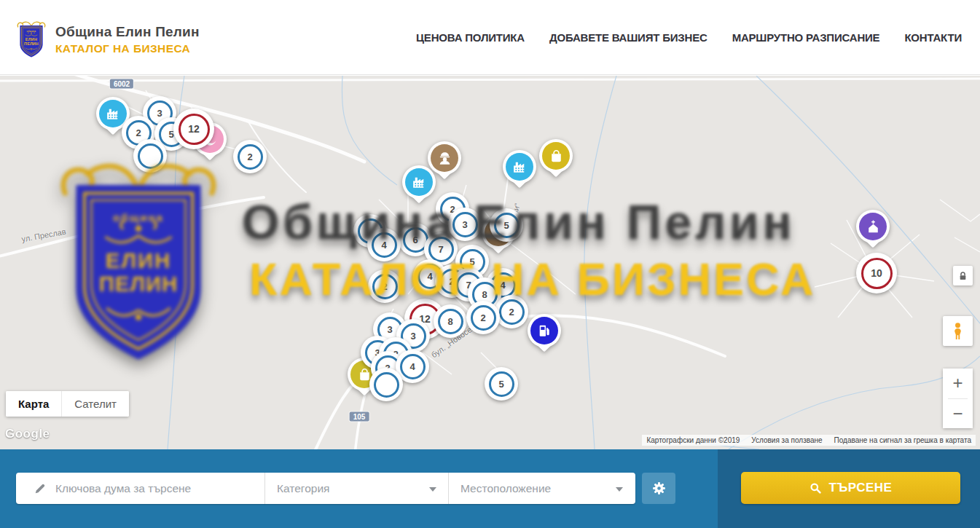 The width and height of the screenshot is (980, 528). Describe the element at coordinates (689, 38) in the screenshot. I see `main-nav: ЦЕНОВА ПОЛИТИКАДОБАВЕТЕ ВАШИЯТ БИЗНЕСМАР…` at that location.